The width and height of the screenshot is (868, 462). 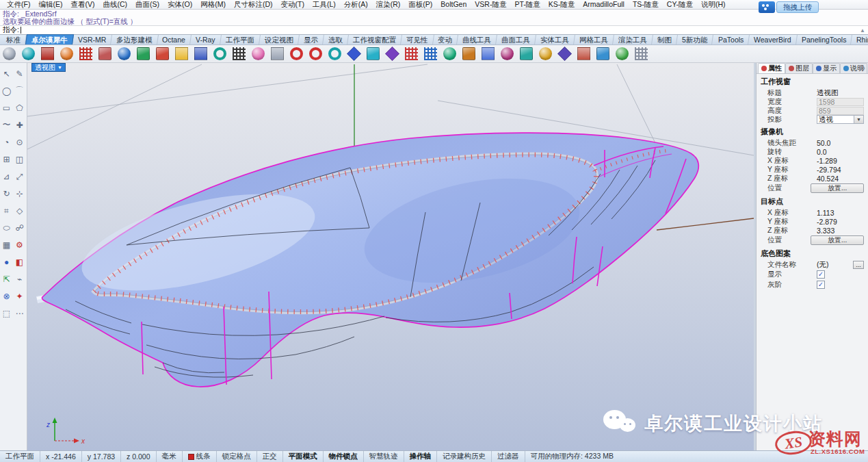 I want to click on status-cell: 锁定格点, so click(x=237, y=457).